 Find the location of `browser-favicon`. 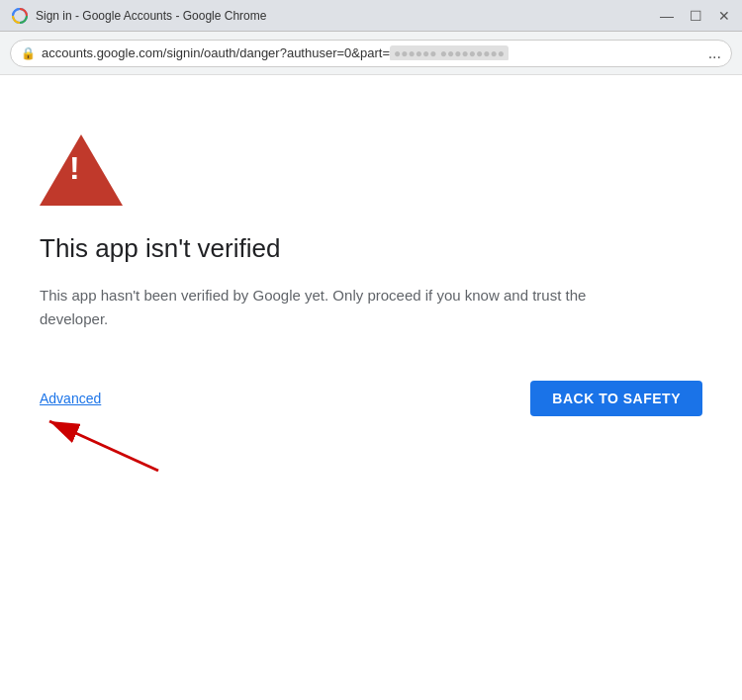

browser-favicon is located at coordinates (20, 16).